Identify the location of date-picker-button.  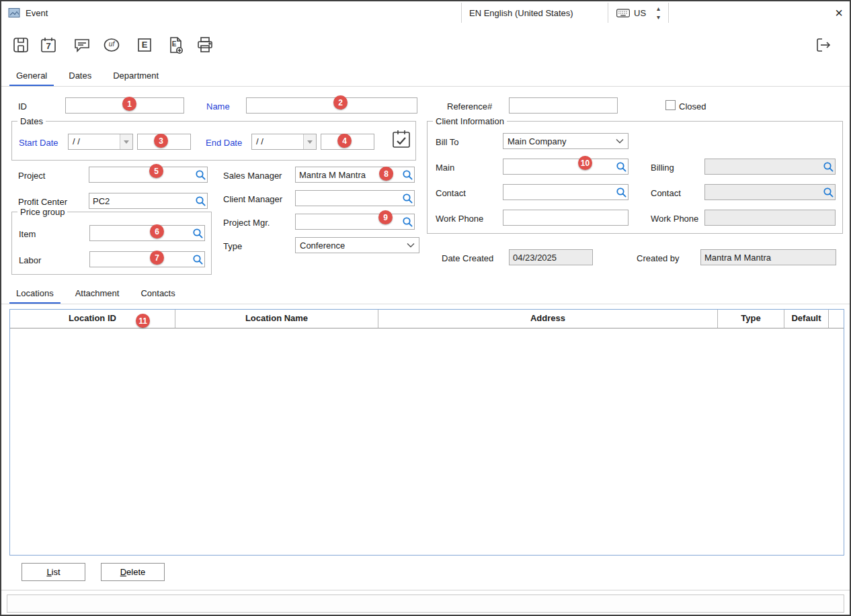
(401, 140).